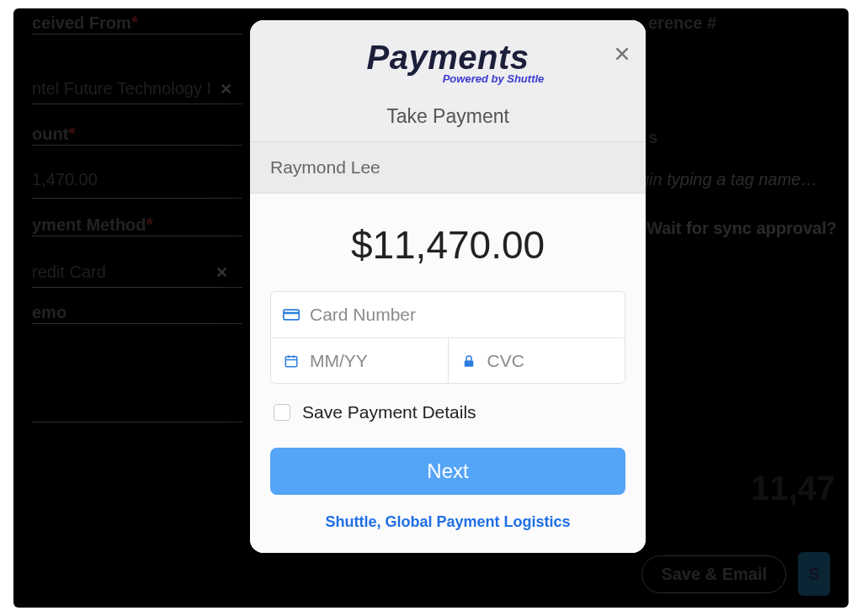 The height and width of the screenshot is (616, 862). Describe the element at coordinates (682, 23) in the screenshot. I see `reference-label: erence #` at that location.